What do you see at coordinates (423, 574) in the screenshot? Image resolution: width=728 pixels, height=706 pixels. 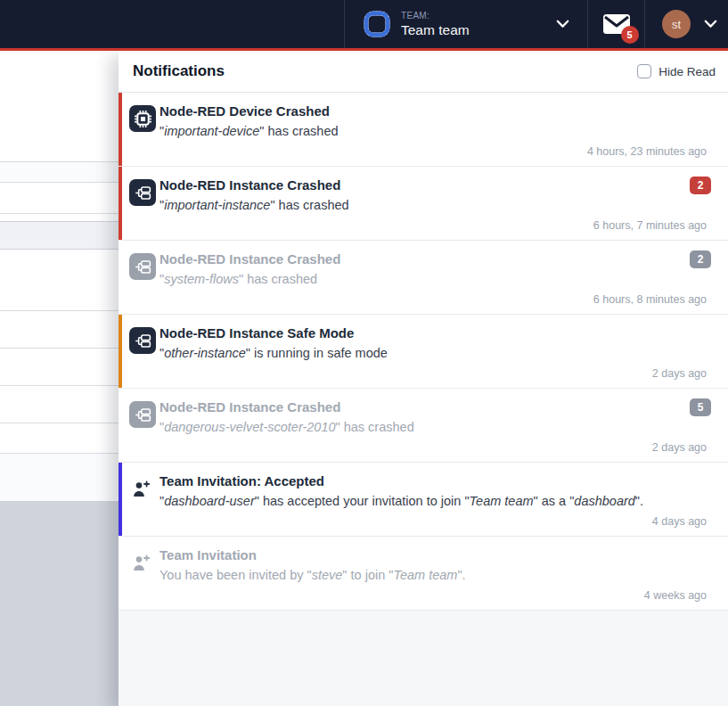 I see `notification-item: Team InvitationYou have been invited by …` at bounding box center [423, 574].